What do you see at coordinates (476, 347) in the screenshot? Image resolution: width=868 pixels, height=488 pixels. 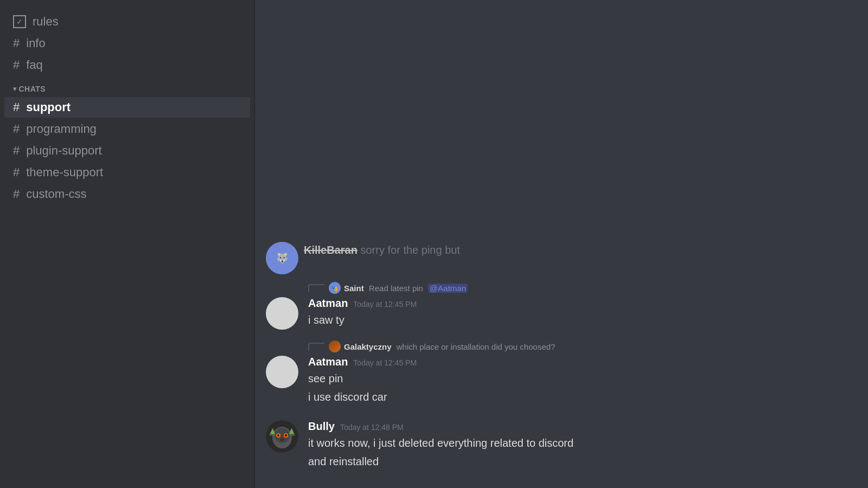 I see `reply-body-2: which place or installation did you choo…` at bounding box center [476, 347].